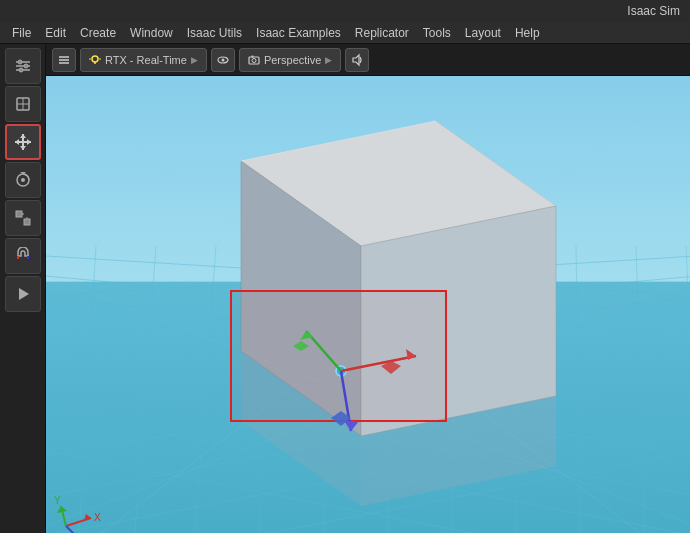  Describe the element at coordinates (22, 33) in the screenshot. I see `menu-file: File` at that location.